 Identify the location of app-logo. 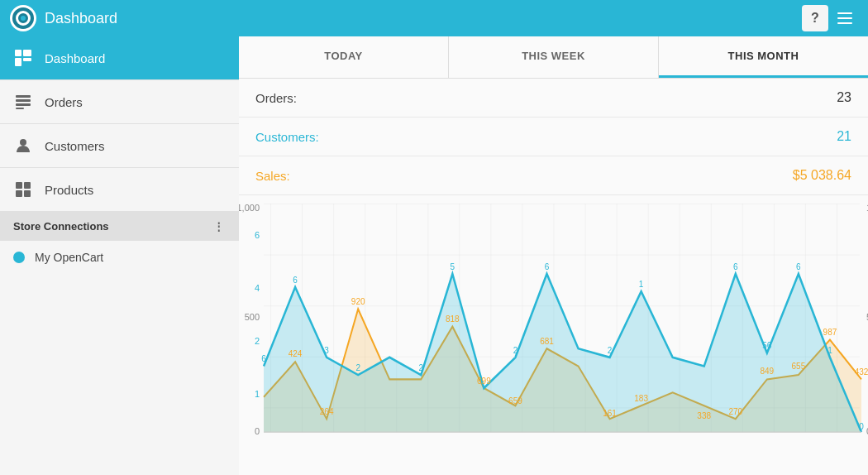
(23, 18).